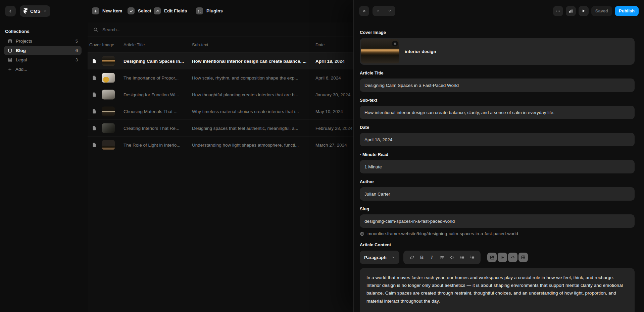 The image size is (644, 312). What do you see at coordinates (497, 167) in the screenshot?
I see `minute-read-input: 1 Minute` at bounding box center [497, 167].